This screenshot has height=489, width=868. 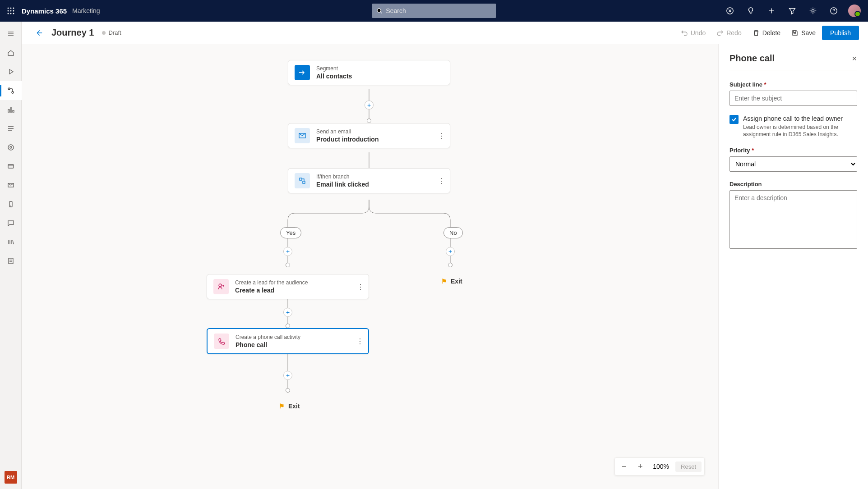 What do you see at coordinates (369, 181) in the screenshot?
I see `node-branch: If/then branchEmail link clicked ⋮` at bounding box center [369, 181].